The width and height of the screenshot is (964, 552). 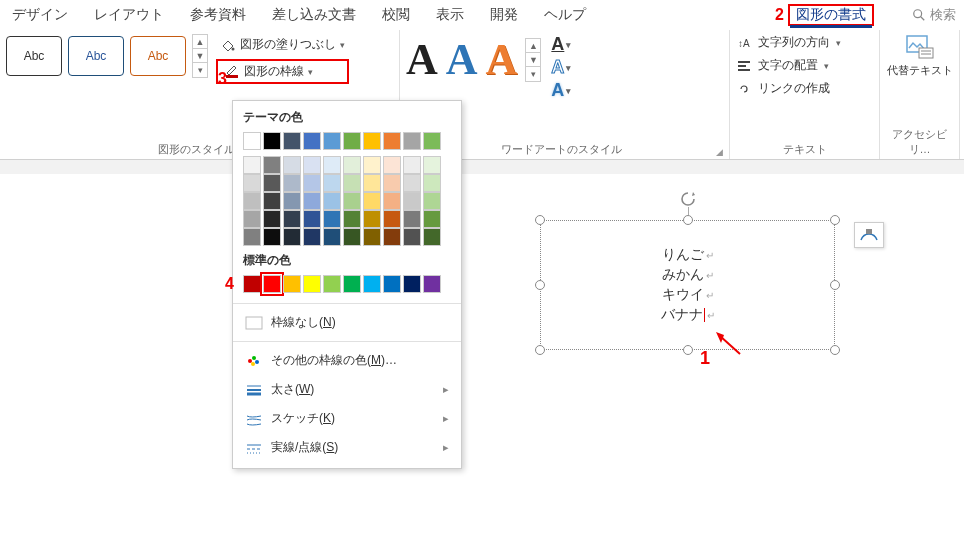 What do you see at coordinates (561, 44) in the screenshot?
I see `text-fill-button: A▾` at bounding box center [561, 44].